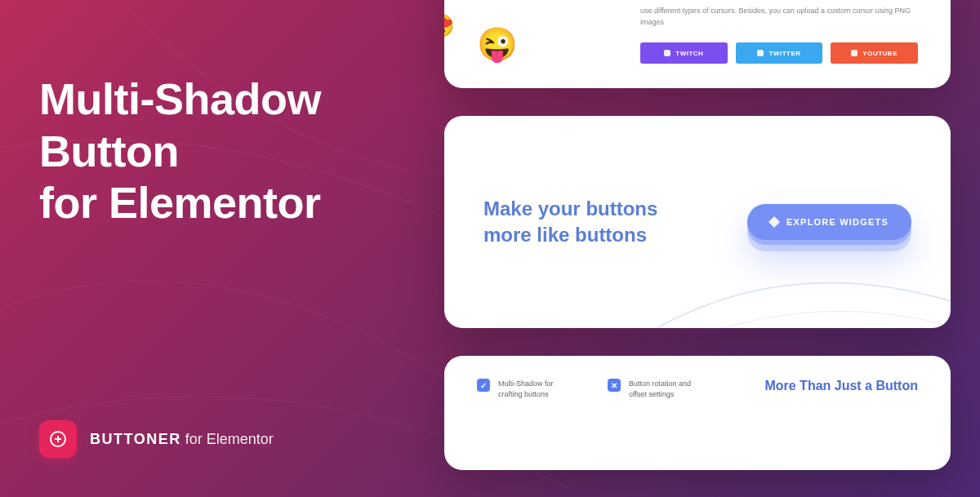  Describe the element at coordinates (657, 388) in the screenshot. I see `feature-item: ✕Button rotation and offset settings` at that location.